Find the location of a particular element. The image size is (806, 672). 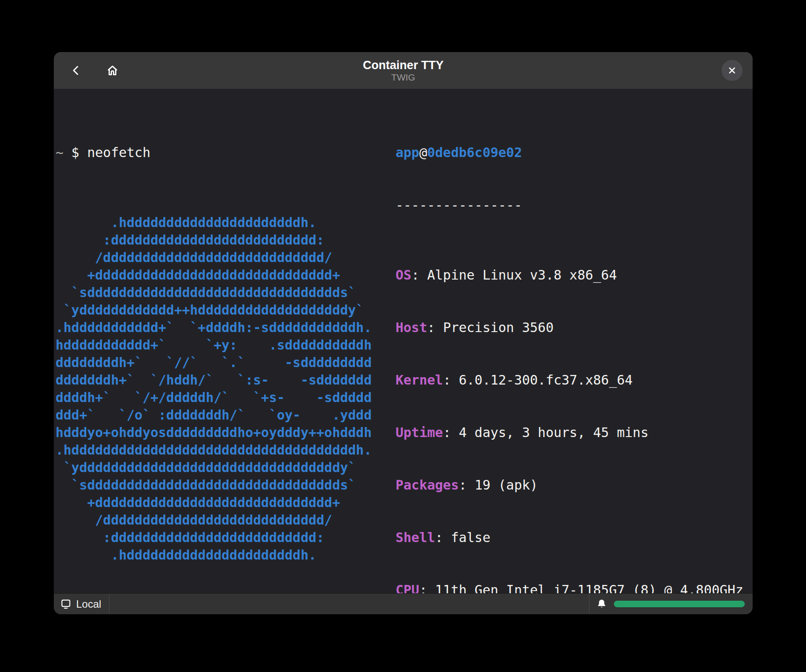

info-label: Uptime is located at coordinates (419, 432).